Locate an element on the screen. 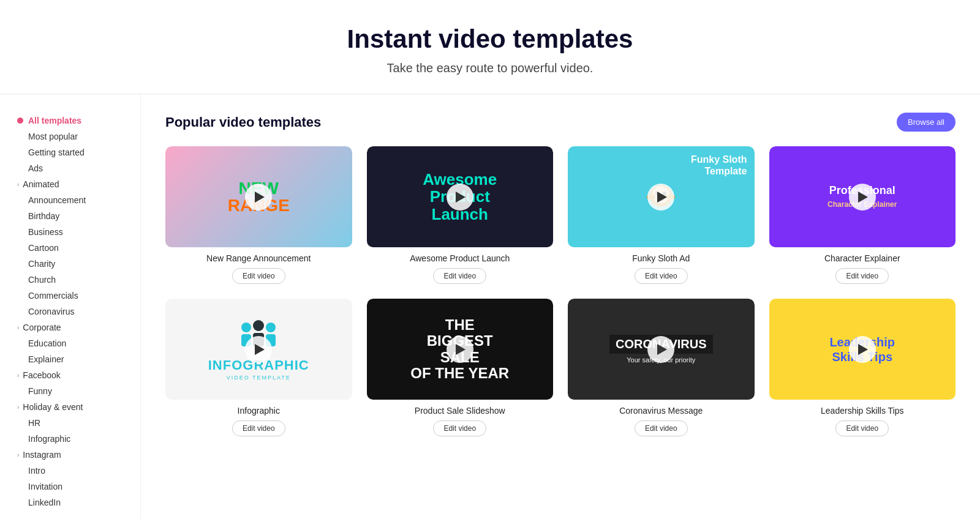  sidebar-item-label: All templates is located at coordinates (55, 121).